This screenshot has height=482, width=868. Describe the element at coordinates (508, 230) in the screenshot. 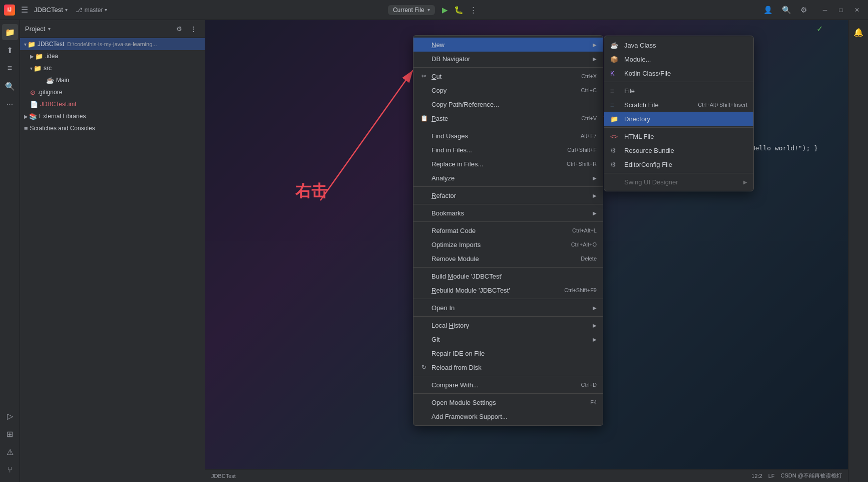

I see `menu-item-reformat: Reformat Code Ctrl+Alt+L` at that location.